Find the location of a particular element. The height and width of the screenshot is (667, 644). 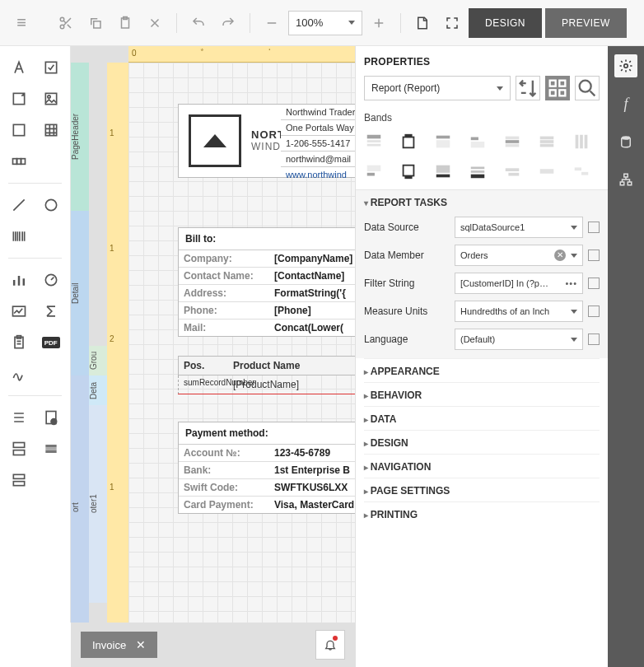

band-detailreport-icon is located at coordinates (547, 142).